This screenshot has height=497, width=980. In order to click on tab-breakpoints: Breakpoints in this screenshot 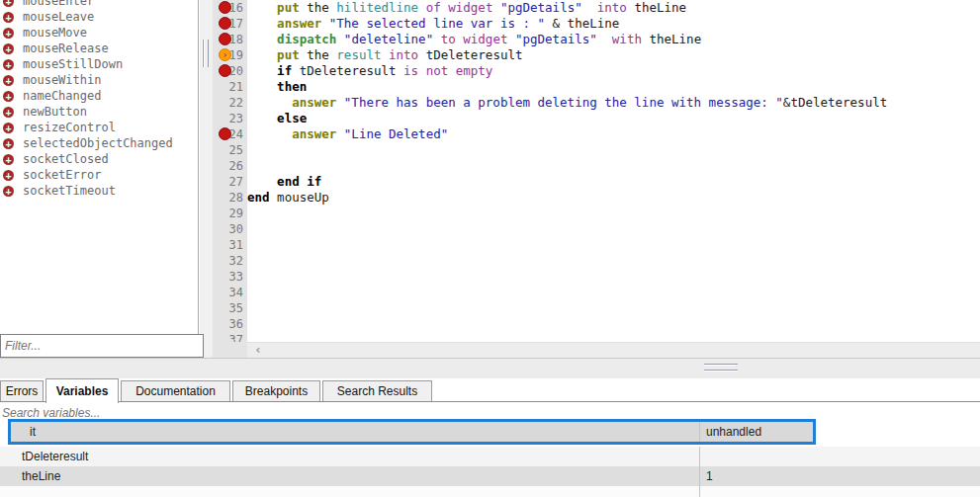, I will do `click(277, 391)`.